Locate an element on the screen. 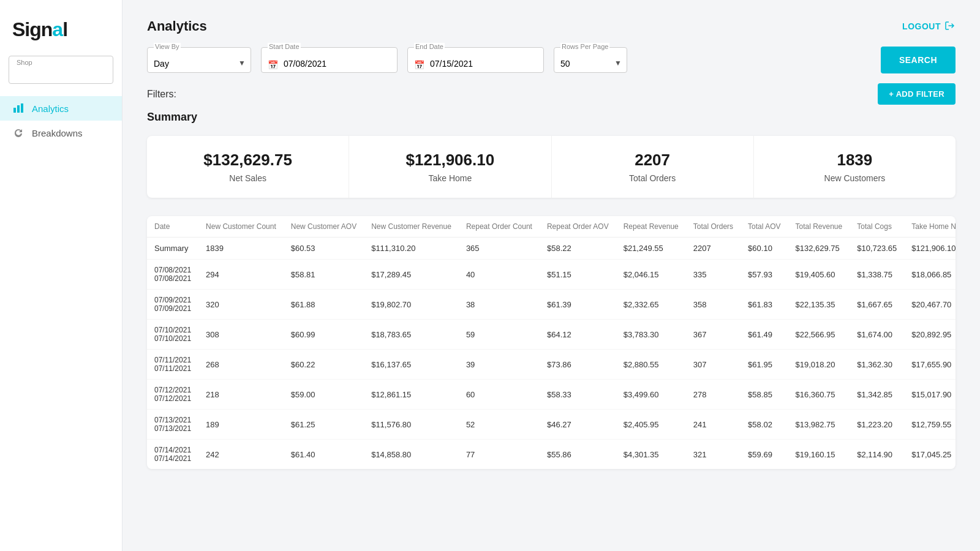 The image size is (980, 551). cell-roc: 52 is located at coordinates (499, 425).